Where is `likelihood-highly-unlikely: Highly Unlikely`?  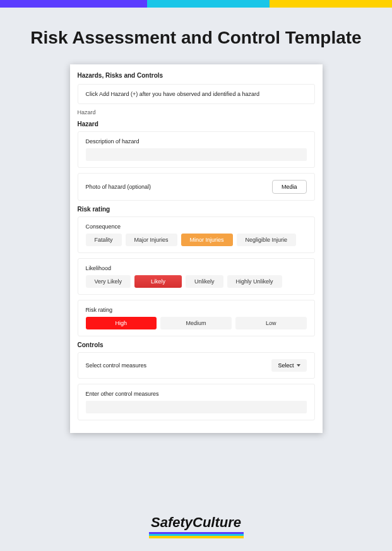 likelihood-highly-unlikely: Highly Unlikely is located at coordinates (255, 281).